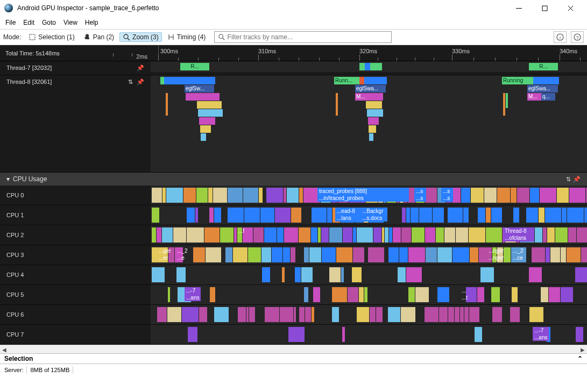 Image resolution: width=587 pixels, height=392 pixels. What do you see at coordinates (519, 234) in the screenshot?
I see `cpu-slice-label: Thread-8...ofclans` at bounding box center [519, 234].